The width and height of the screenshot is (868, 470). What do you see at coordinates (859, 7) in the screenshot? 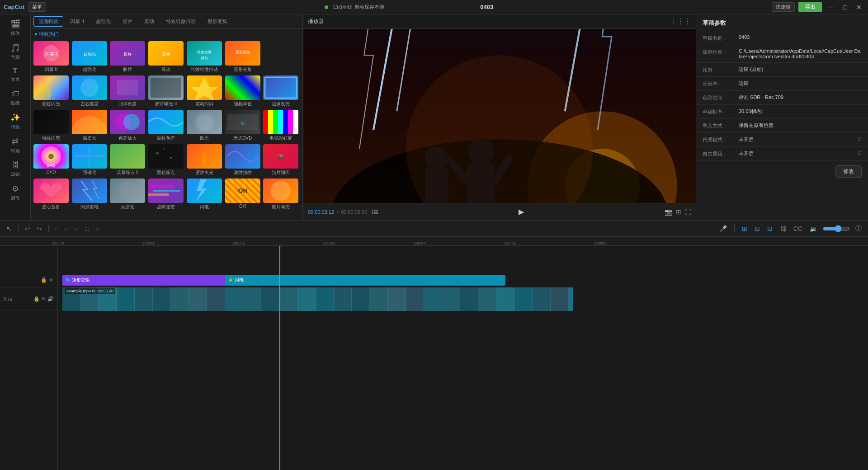
I see `close-button: ✕` at bounding box center [859, 7].